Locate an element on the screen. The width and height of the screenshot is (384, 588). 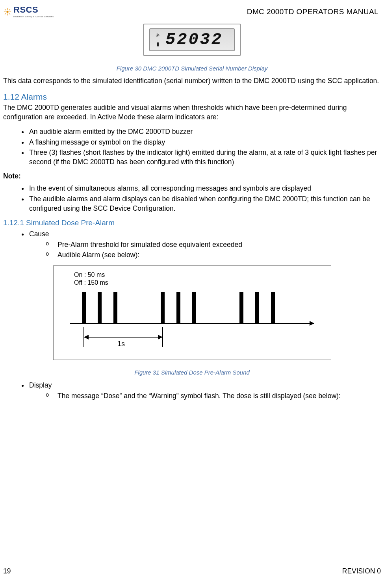
figure-31-caption: Figure 31 Simulated Dose Pre-Alarm Sound is located at coordinates (192, 373).